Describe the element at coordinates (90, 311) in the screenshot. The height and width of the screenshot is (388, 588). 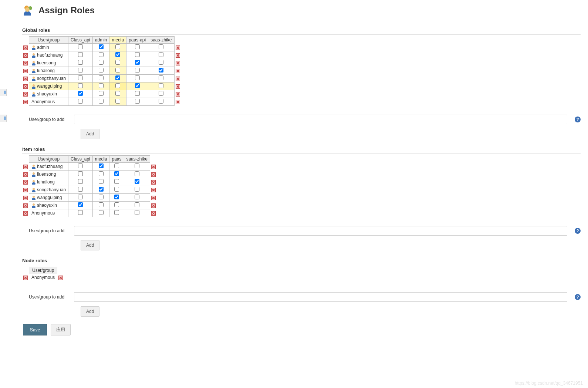
I see `node-add-button: Add` at that location.